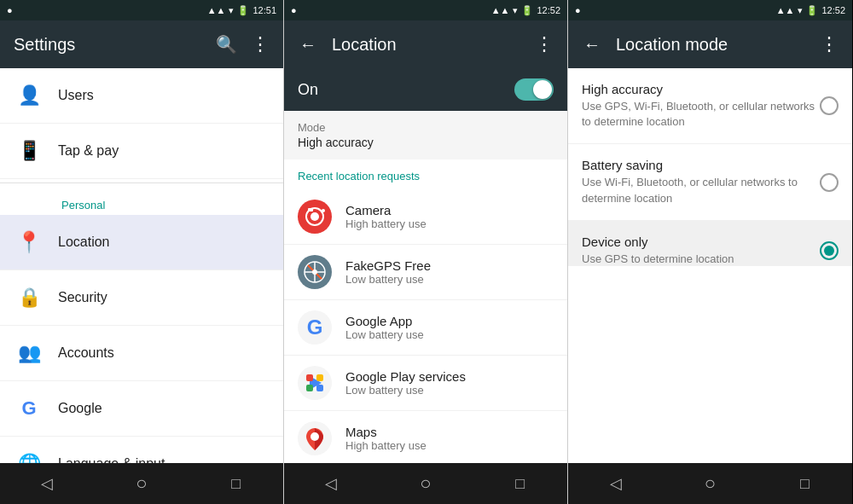 This screenshot has width=853, height=504. What do you see at coordinates (84, 242) in the screenshot?
I see `location-label: Location` at bounding box center [84, 242].